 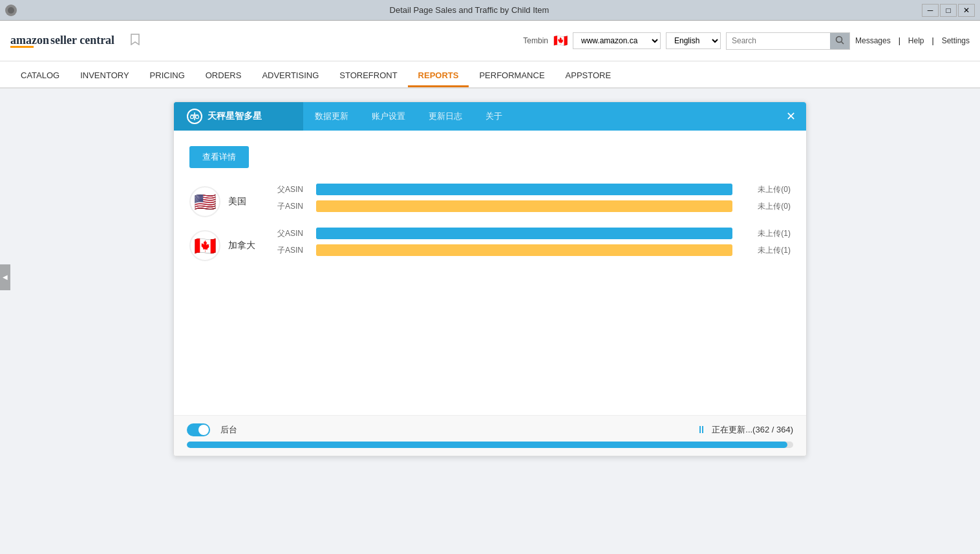 What do you see at coordinates (534, 242) in the screenshot?
I see `canada-asin-rows: 父ASIN 未上传(1) 子ASIN 未上传(1)` at bounding box center [534, 242].